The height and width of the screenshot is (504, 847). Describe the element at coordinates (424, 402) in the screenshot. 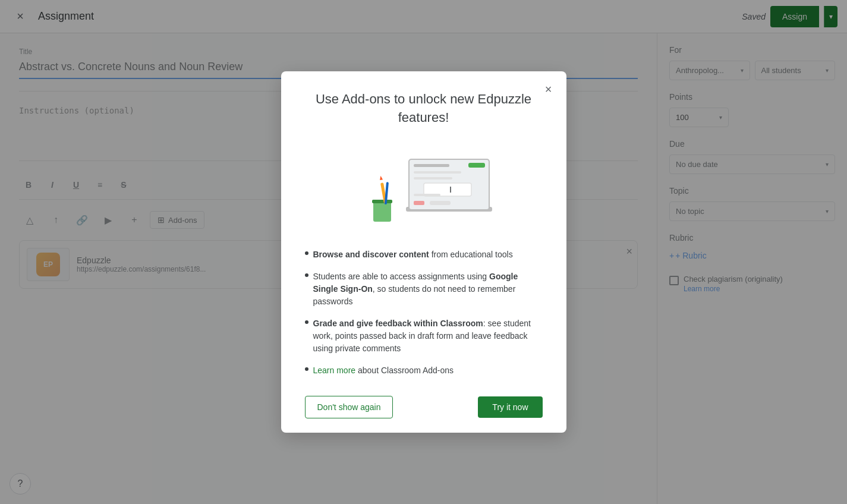

I see `modal-footer: Don't show again Try it now` at that location.